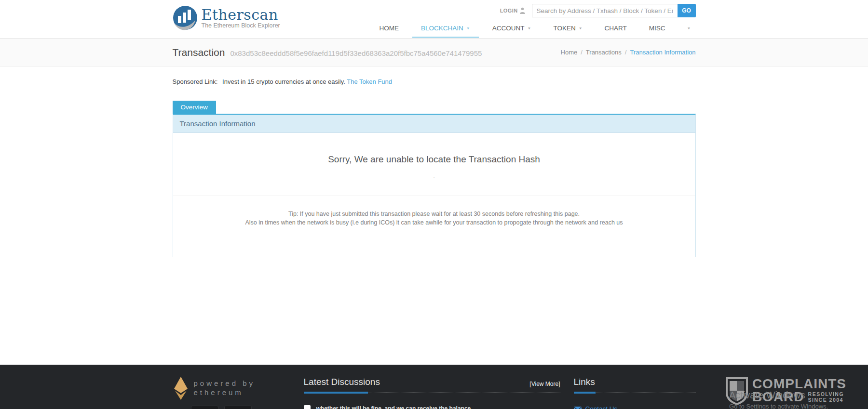 The height and width of the screenshot is (409, 868). I want to click on discussions-rule, so click(432, 393).